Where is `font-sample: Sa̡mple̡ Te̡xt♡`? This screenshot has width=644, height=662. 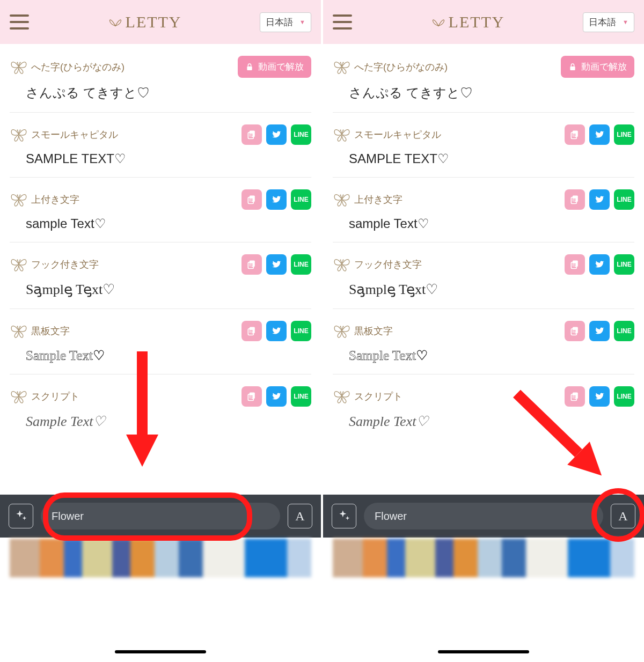 font-sample: Sa̡mple̡ Te̡xt♡ is located at coordinates (160, 290).